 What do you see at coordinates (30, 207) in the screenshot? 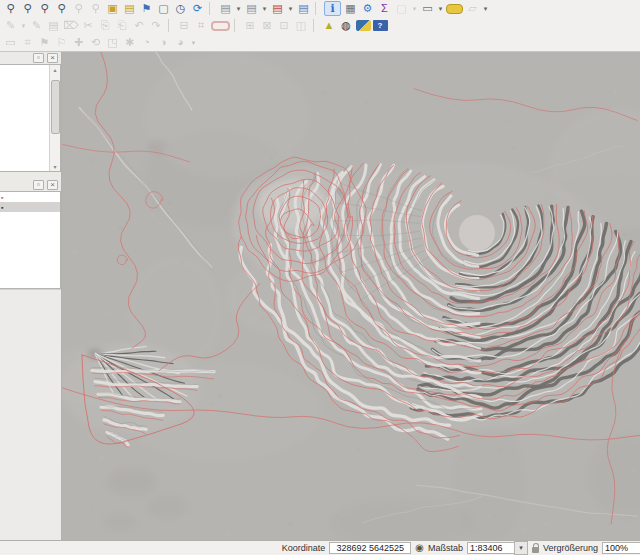
I see `layer-item-hillshade: ▪` at bounding box center [30, 207].